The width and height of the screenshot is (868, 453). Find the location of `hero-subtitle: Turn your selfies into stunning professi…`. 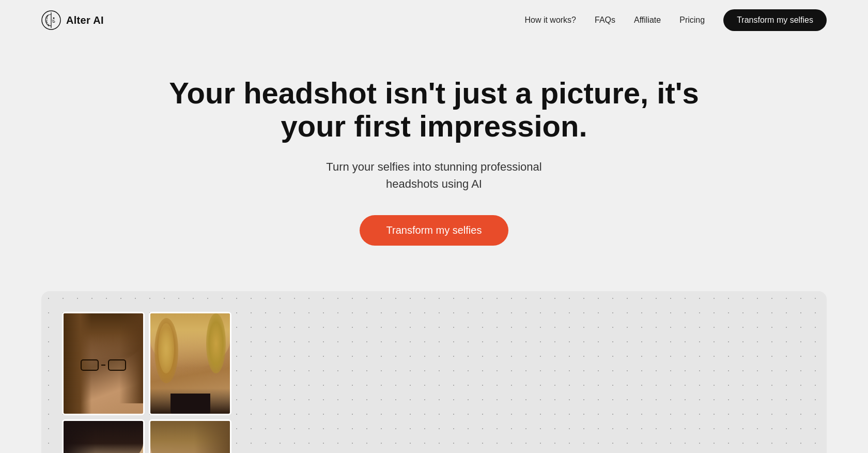

hero-subtitle: Turn your selfies into stunning professi… is located at coordinates (434, 175).